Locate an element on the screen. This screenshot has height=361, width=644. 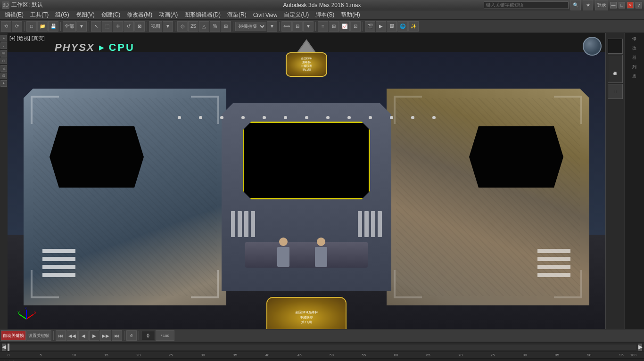
pct-snap-btn: % is located at coordinates (215, 26).